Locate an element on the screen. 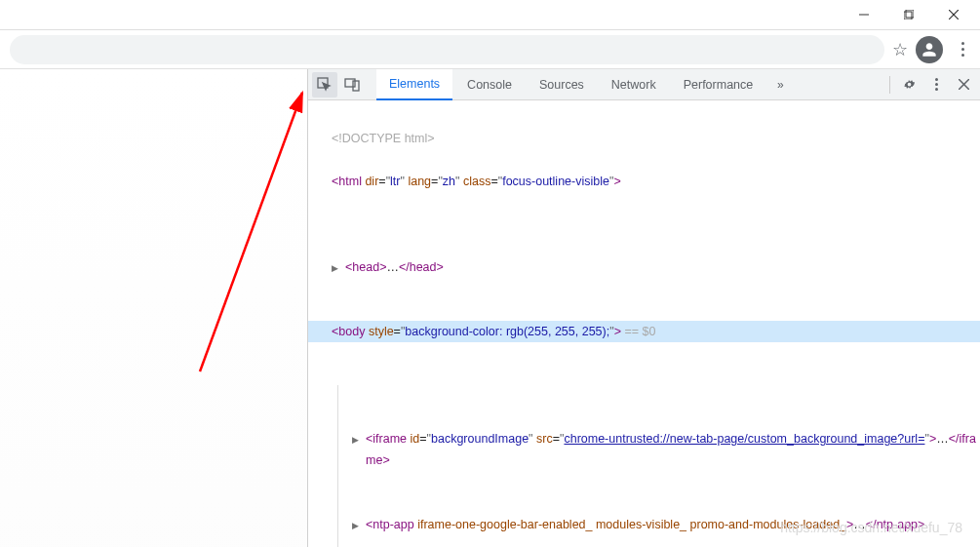  settings-gear-icon is located at coordinates (909, 85).